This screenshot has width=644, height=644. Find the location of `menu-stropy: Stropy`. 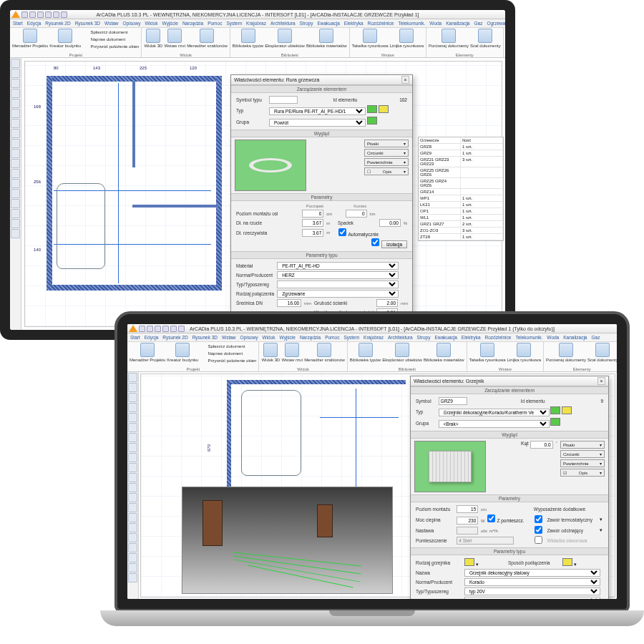

menu-stropy: Stropy is located at coordinates (306, 23).